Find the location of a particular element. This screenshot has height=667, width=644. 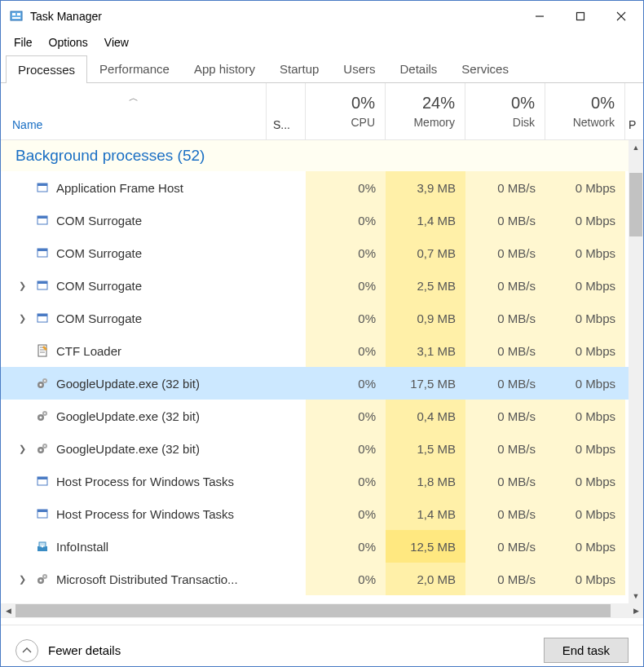

process-memory: 2,5 MB is located at coordinates (426, 285).